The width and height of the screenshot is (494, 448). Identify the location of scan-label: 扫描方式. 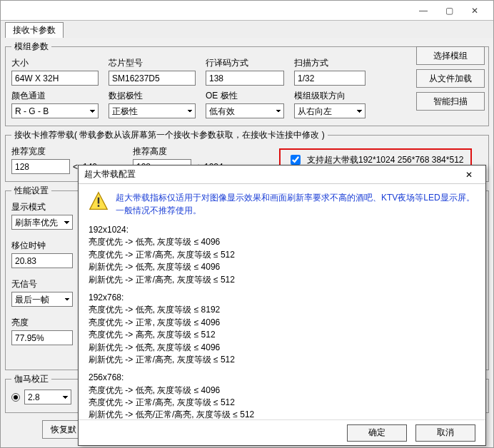
(330, 63).